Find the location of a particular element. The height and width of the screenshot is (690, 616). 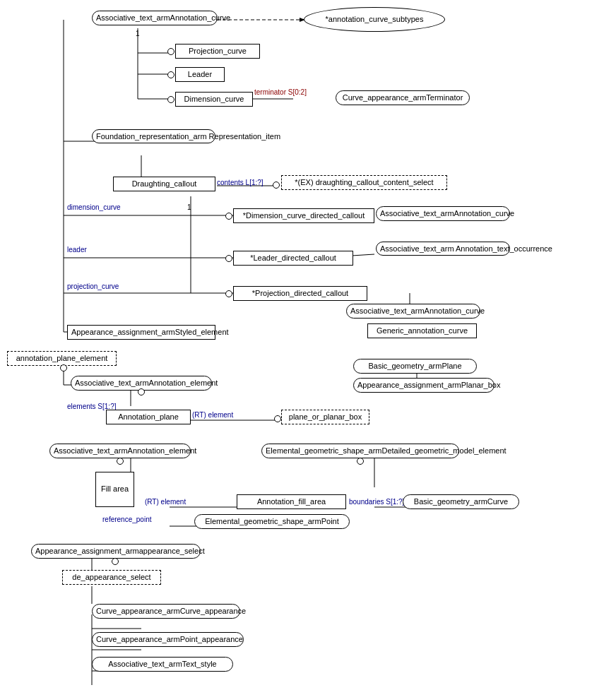

leader-directed: *Leader_directed_callout is located at coordinates (293, 258).